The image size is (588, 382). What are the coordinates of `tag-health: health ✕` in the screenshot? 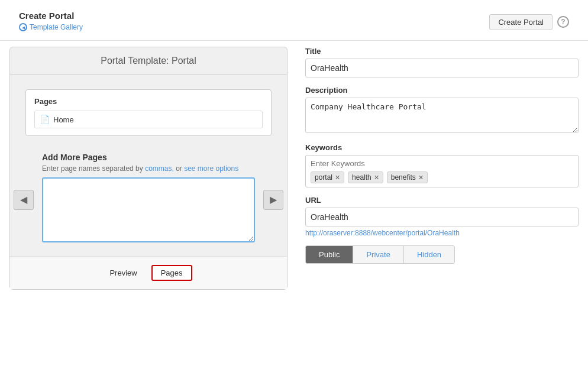 It's located at (366, 177).